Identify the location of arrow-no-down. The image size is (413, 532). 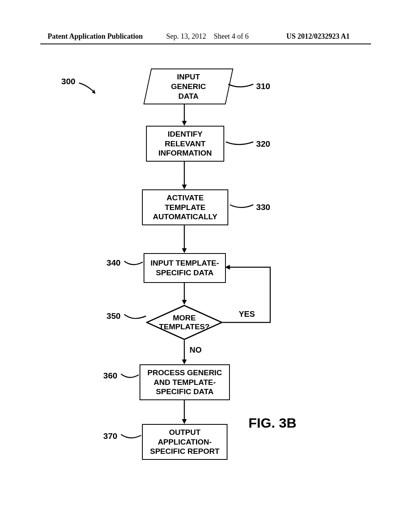
(184, 352).